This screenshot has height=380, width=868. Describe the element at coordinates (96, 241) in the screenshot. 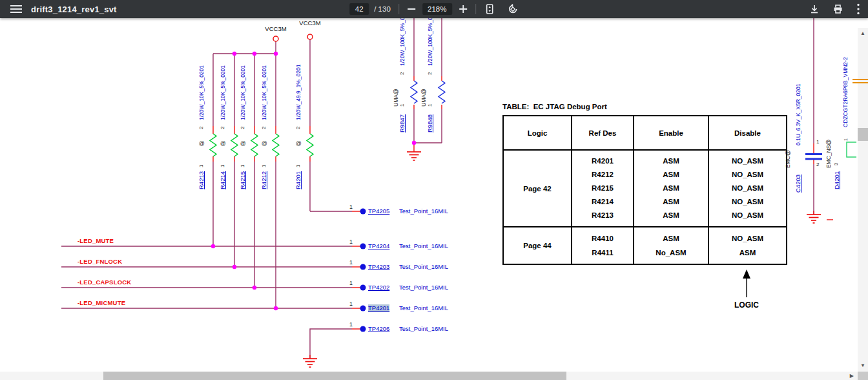

I see `net-label: -LED_MUTE` at that location.